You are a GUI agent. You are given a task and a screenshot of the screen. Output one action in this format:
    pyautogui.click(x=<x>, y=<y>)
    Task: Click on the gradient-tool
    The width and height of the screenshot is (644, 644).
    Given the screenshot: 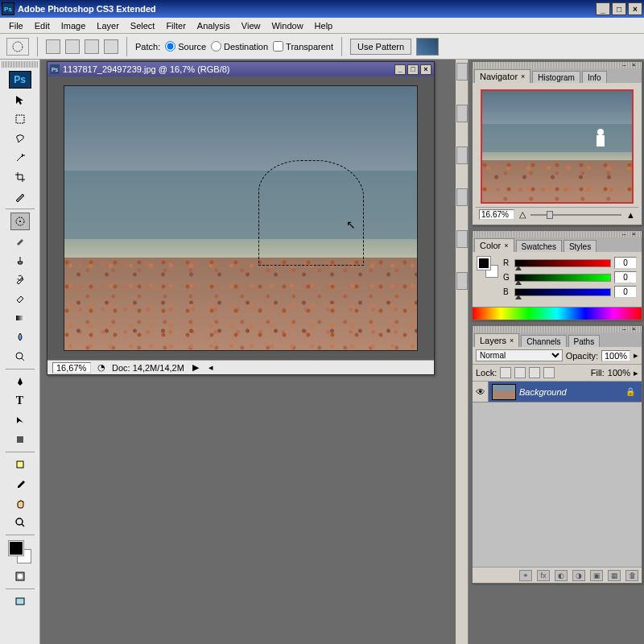 What is the action you would take?
    pyautogui.click(x=20, y=318)
    